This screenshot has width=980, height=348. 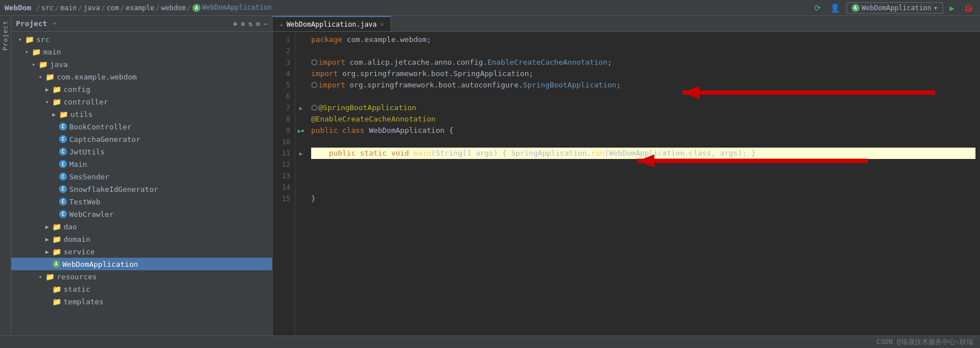 What do you see at coordinates (680, 153) in the screenshot?
I see `run-args-11: (WebDomApplication.class, args); }` at bounding box center [680, 153].